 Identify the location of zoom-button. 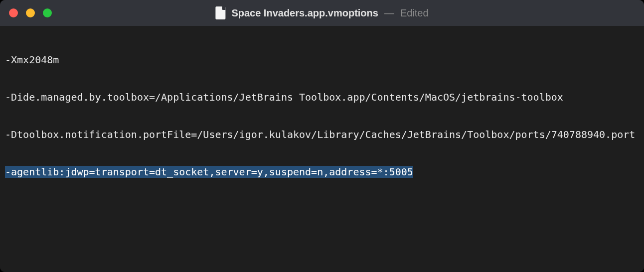
(47, 13).